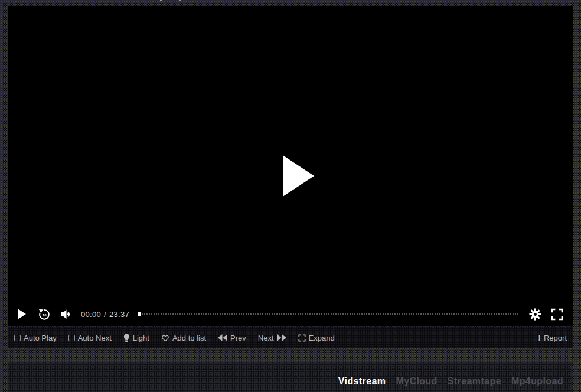 This screenshot has height=392, width=581. Describe the element at coordinates (239, 338) in the screenshot. I see `prev-label: Prev` at that location.